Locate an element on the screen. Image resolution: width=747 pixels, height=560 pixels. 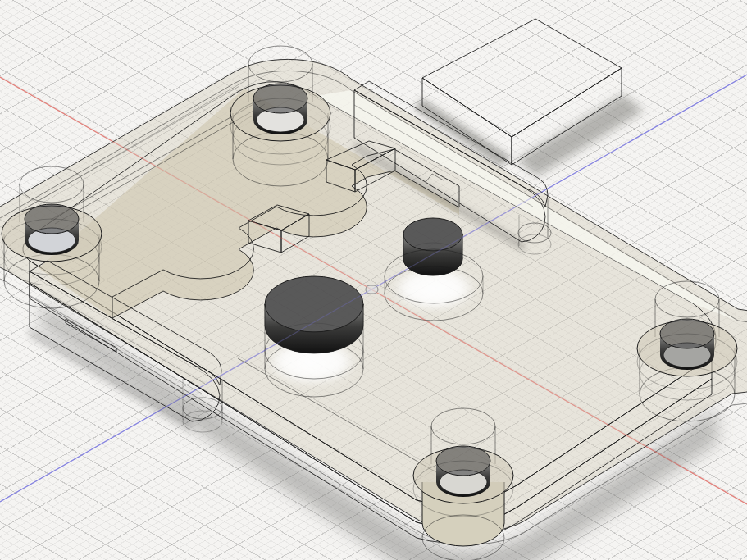
boss-top-bore is located at coordinates (280, 98).